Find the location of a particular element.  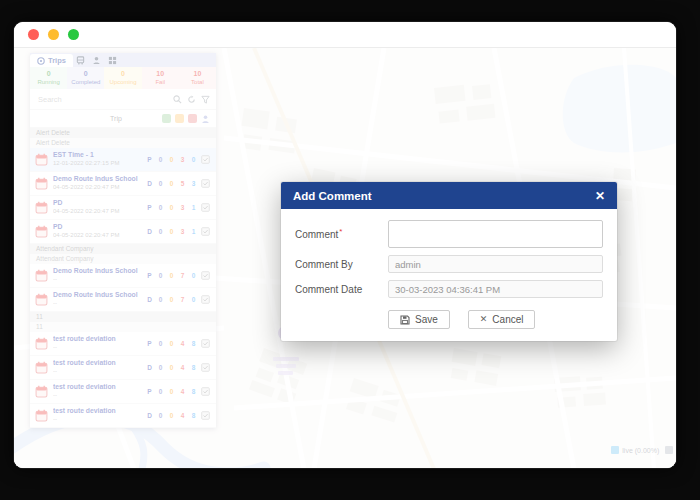

comment-date-input is located at coordinates (496, 289).